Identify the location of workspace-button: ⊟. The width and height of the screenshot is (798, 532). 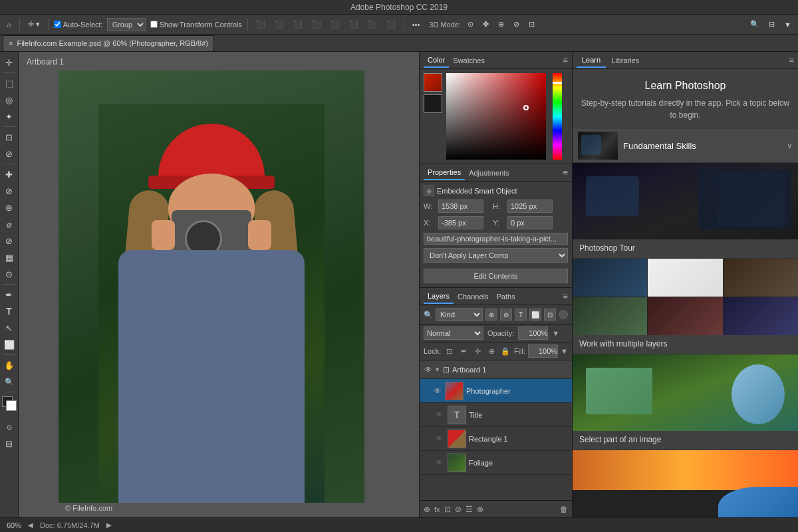
(771, 24).